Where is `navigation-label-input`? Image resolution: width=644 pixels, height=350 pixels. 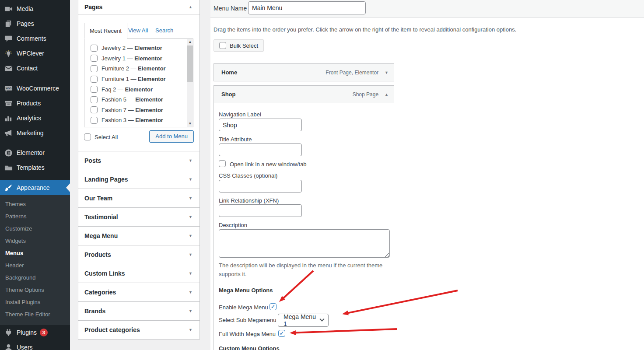 navigation-label-input is located at coordinates (260, 125).